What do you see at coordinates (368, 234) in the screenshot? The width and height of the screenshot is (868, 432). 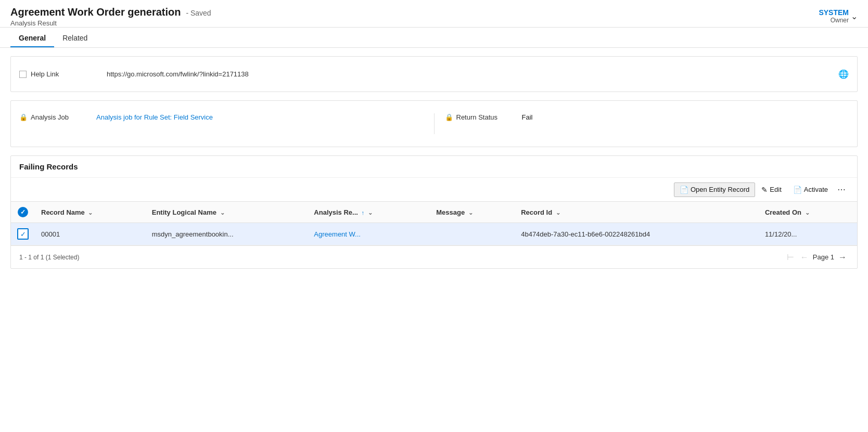 I see `cell-analysis-re: Agreement W...` at bounding box center [368, 234].